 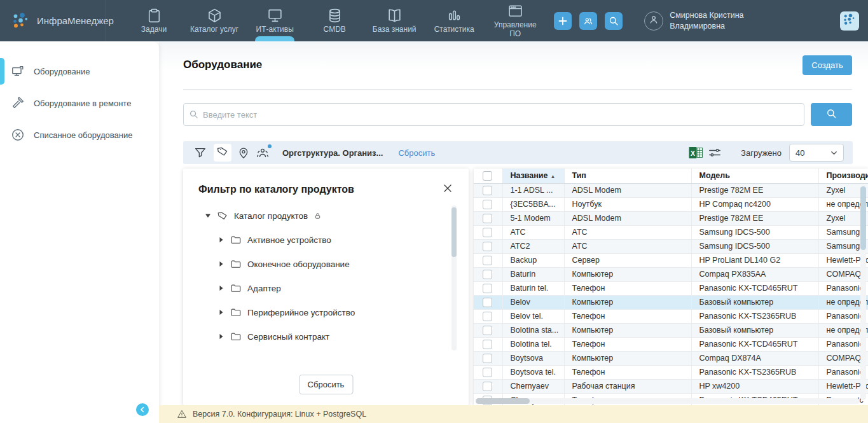 What do you see at coordinates (448, 188) in the screenshot?
I see `close-filter-panel-button` at bounding box center [448, 188].